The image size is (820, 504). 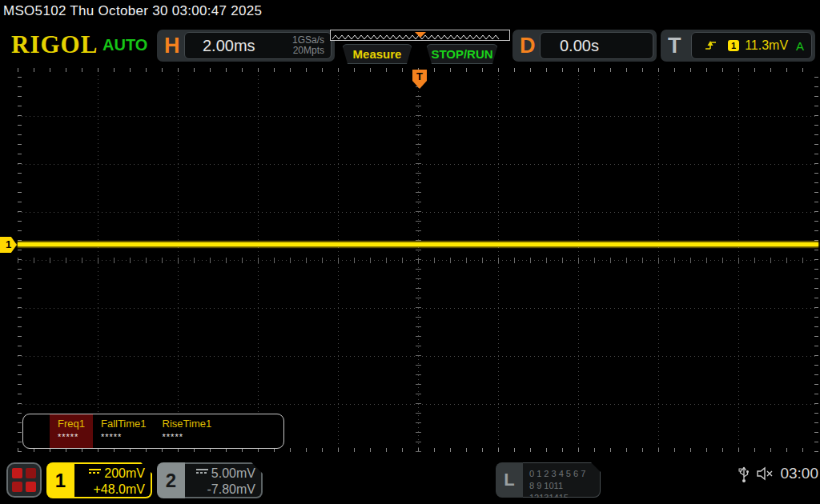 I want to click on waveform-preview-strip, so click(x=420, y=35).